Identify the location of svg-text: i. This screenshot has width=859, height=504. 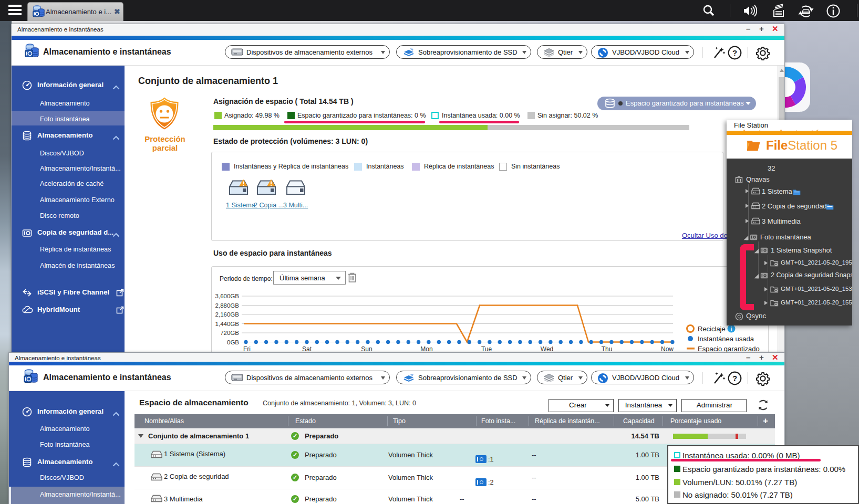
(731, 329).